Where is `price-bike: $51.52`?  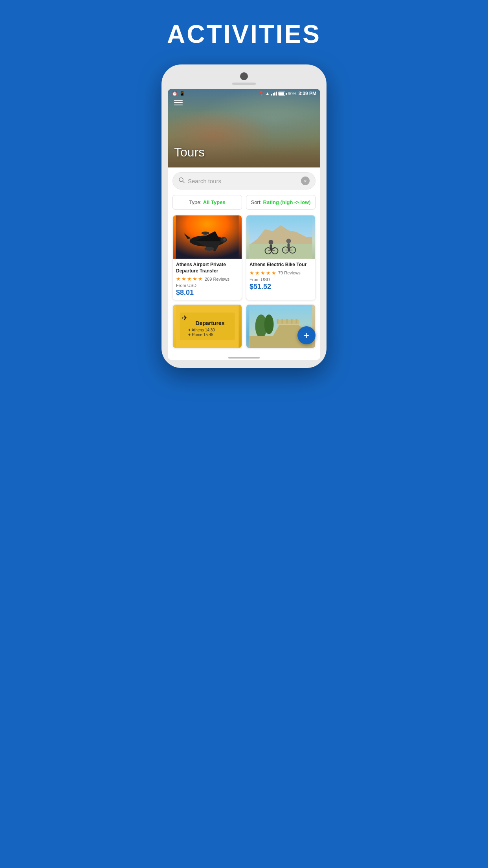 price-bike: $51.52 is located at coordinates (281, 287).